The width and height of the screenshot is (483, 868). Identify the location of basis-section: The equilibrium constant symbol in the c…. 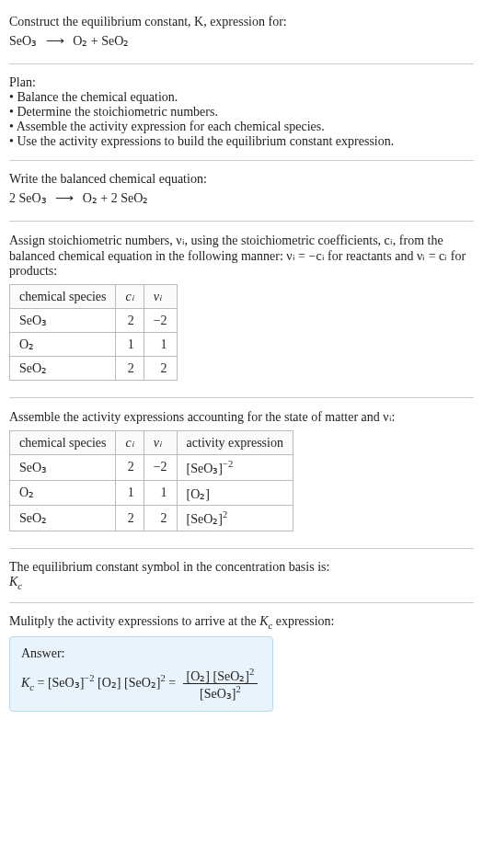
(241, 576).